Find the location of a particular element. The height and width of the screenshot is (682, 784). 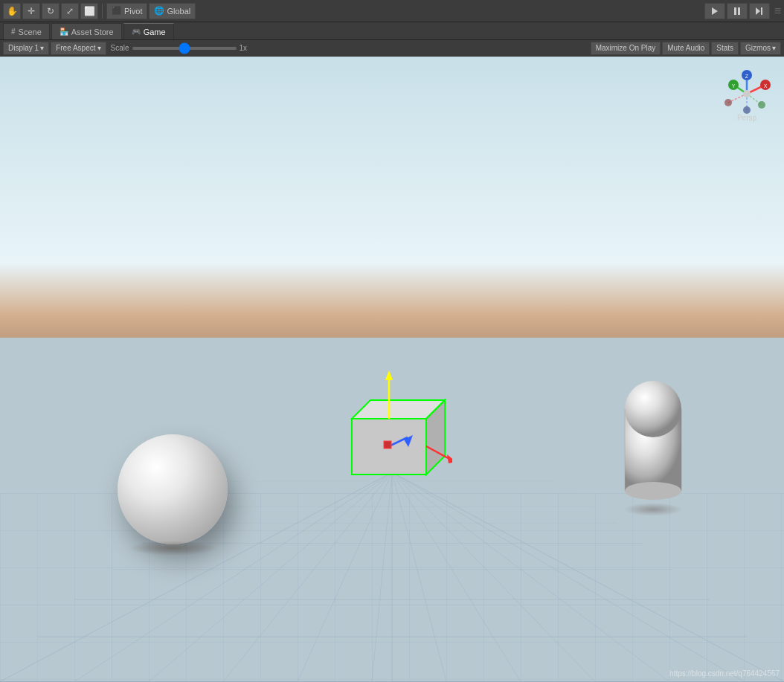

display-selector: Display 1 ▾ is located at coordinates (26, 48).